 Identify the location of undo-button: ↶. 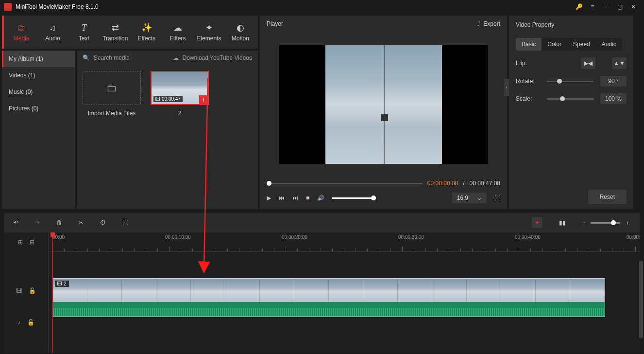
(16, 223).